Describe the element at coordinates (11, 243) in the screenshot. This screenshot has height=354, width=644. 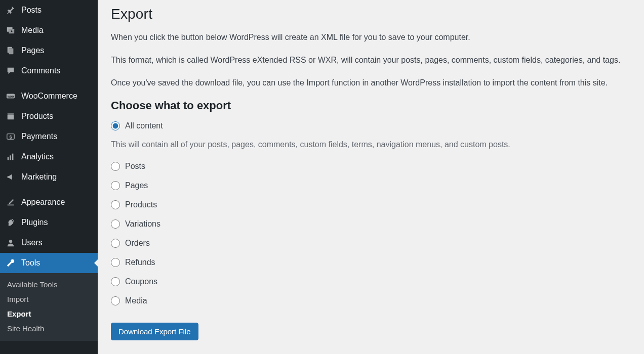
I see `users-icon` at that location.